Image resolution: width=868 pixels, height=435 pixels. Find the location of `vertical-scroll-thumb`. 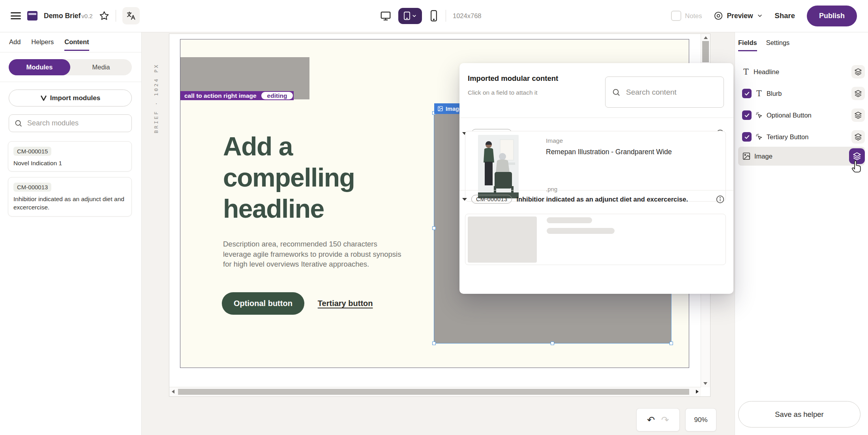

vertical-scroll-thumb is located at coordinates (706, 52).